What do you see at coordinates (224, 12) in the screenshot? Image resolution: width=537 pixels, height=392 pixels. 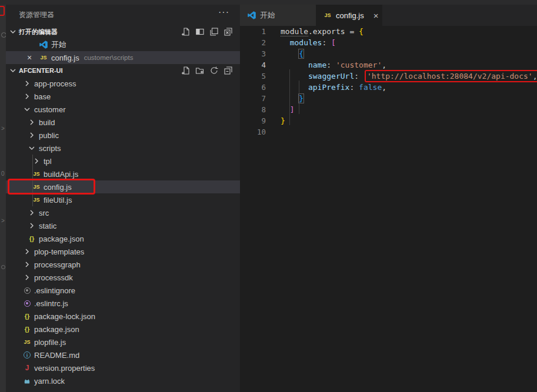 I see `more-actions-icon: ···` at bounding box center [224, 12].